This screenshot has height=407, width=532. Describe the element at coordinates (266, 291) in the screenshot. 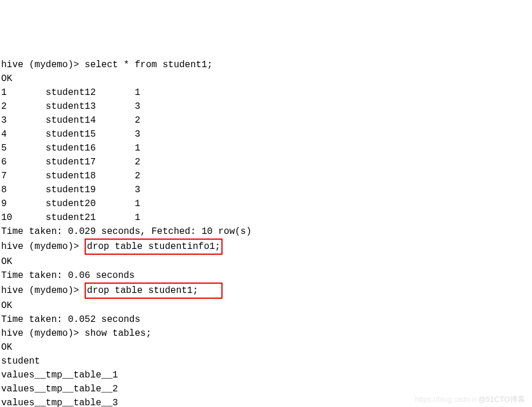

I see `prompt-line: hive (mydemo)> drop table student1;` at that location.